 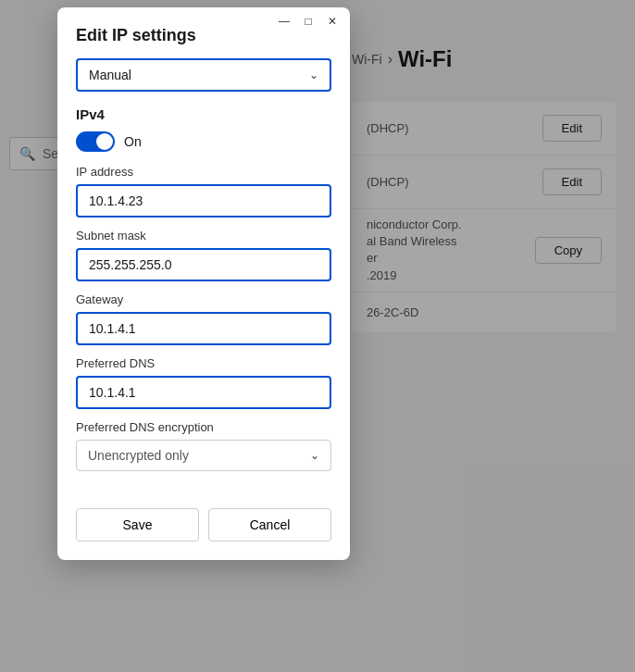 I want to click on ip-address-field-group: IP address, so click(x=204, y=191).